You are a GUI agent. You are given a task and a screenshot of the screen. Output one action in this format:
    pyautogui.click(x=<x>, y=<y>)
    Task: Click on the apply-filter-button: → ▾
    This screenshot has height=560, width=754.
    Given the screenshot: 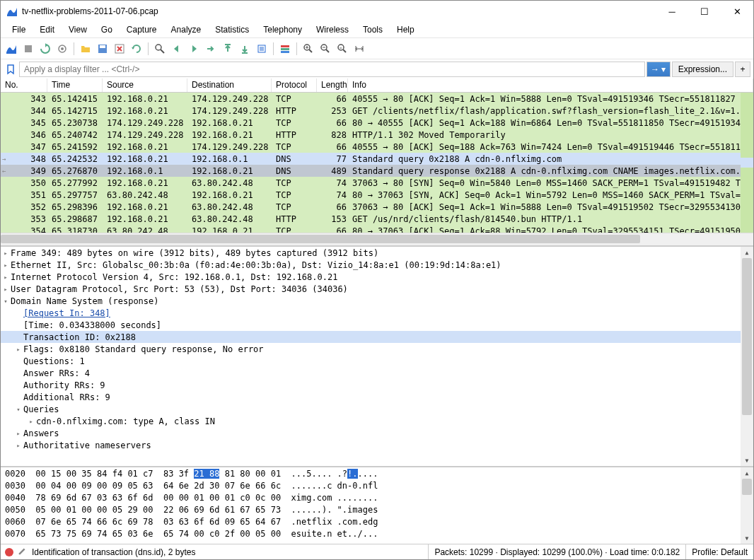 What is the action you would take?
    pyautogui.click(x=659, y=69)
    